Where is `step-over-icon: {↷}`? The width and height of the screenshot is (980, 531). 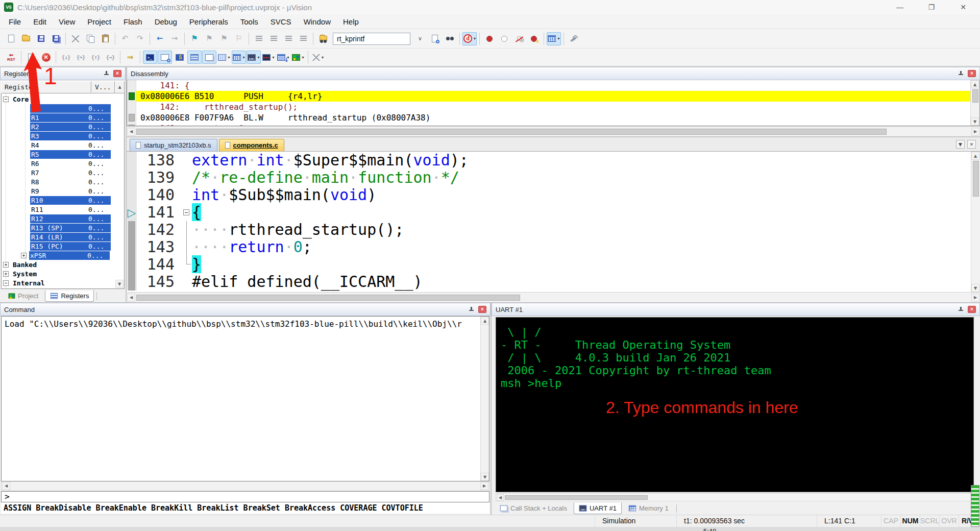
step-over-icon: {↷} is located at coordinates (81, 57).